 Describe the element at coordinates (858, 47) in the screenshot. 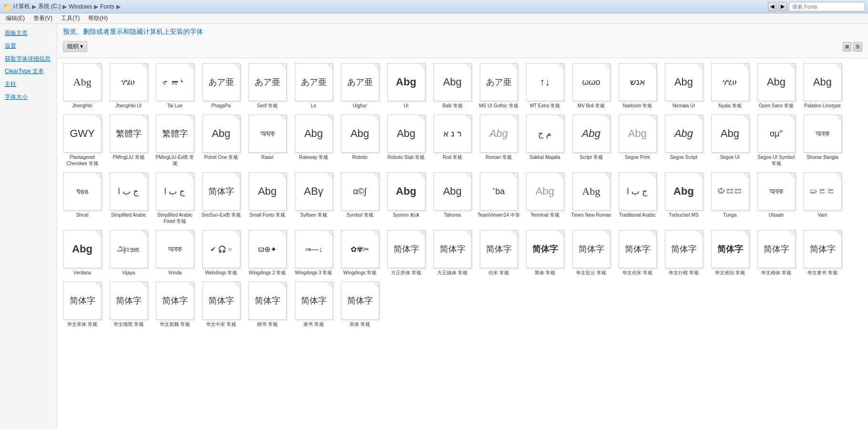

I see `view-list-button: ☰` at that location.